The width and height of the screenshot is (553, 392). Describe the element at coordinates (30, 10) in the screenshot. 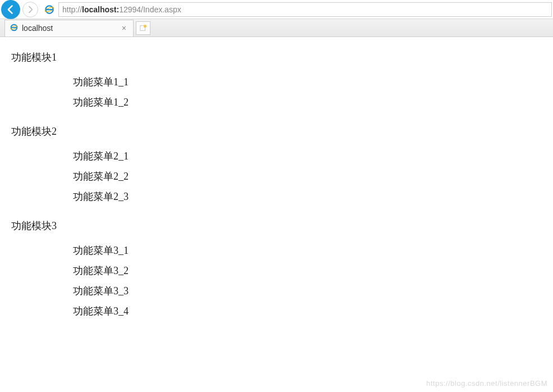

I see `forward-button` at that location.